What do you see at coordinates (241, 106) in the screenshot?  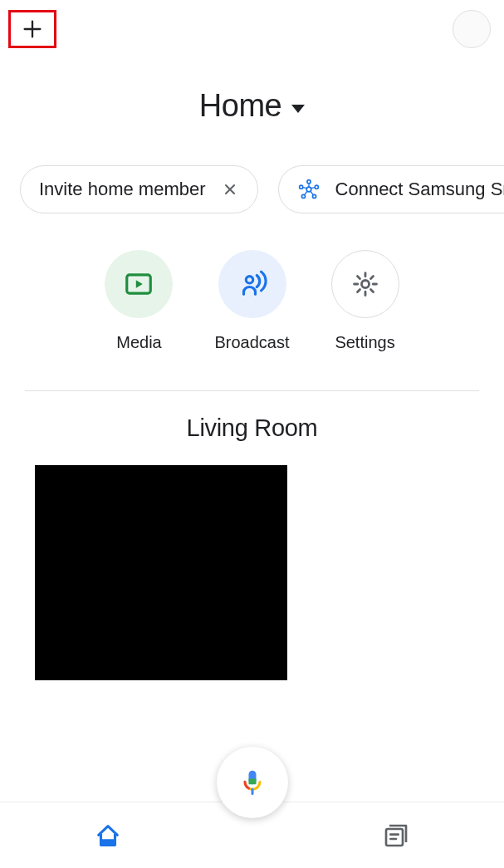 I see `home-title: Home` at bounding box center [241, 106].